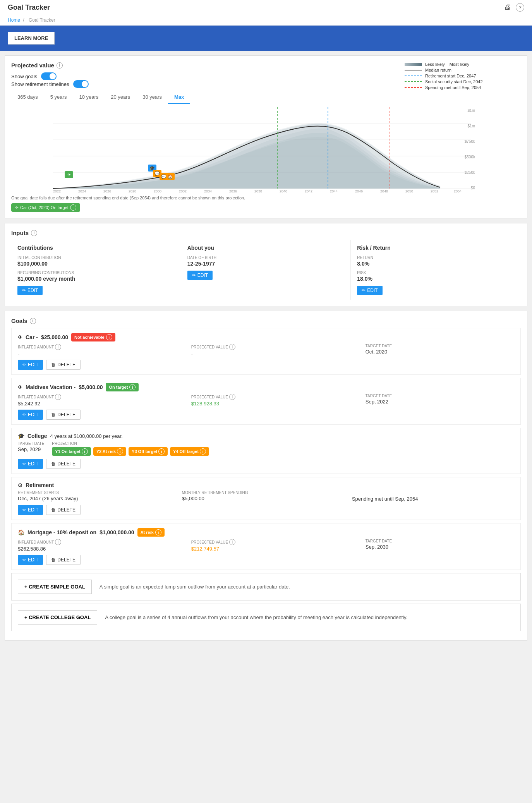 This screenshot has width=532, height=803. I want to click on inputs-card: Inputs i Contributions INITIAL CONTRIBUT…, so click(266, 265).